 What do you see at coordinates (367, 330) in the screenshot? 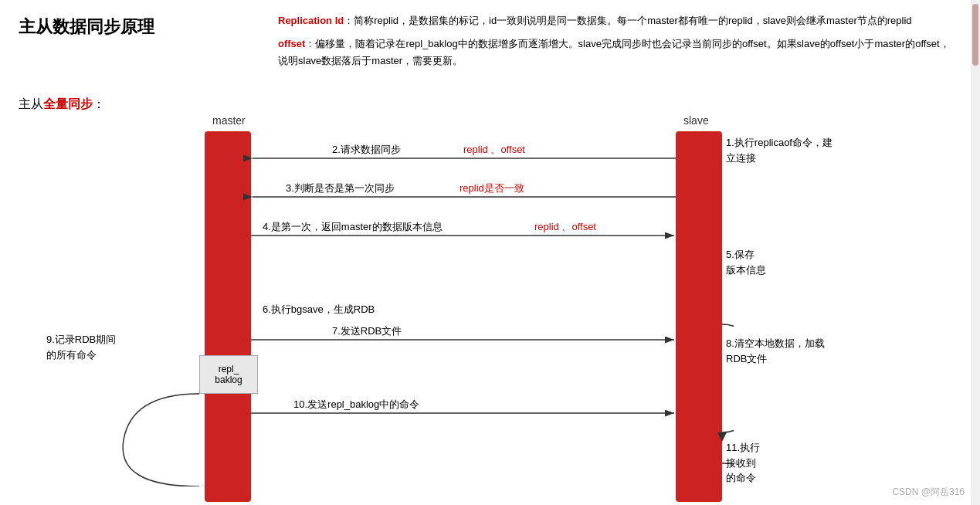
I see `msg-7-text: 7.发送RDB文件` at bounding box center [367, 330].